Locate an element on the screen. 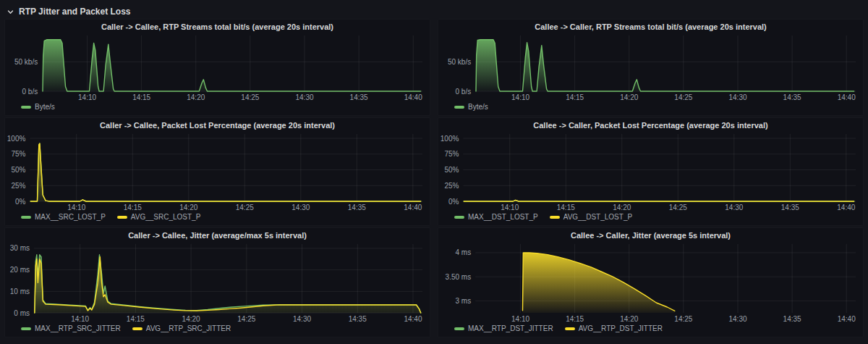  bitrate-chart-callee-caller: 0 b/s50 kb/s14:1014:1514:2014:2514:3014:… is located at coordinates (651, 67).